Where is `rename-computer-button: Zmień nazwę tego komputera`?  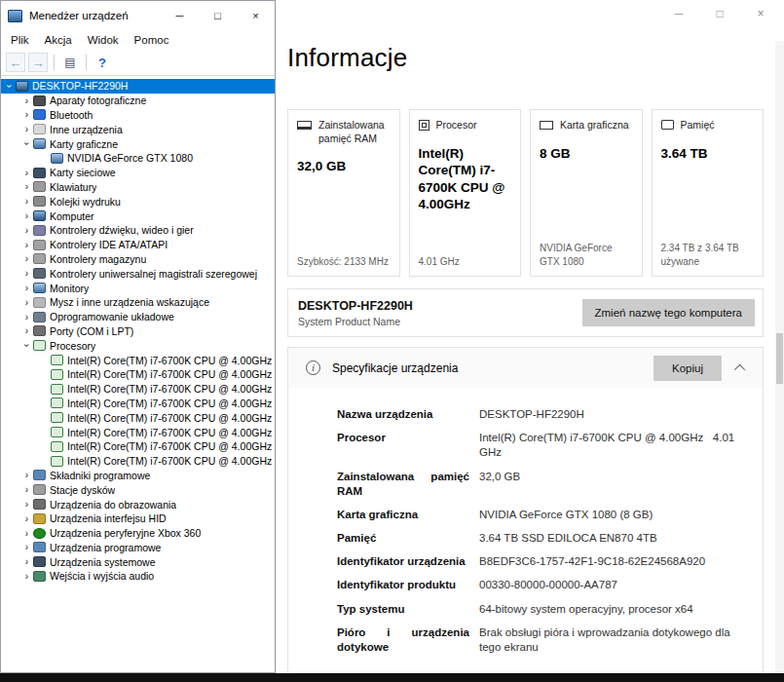
rename-computer-button: Zmień nazwę tego komputera is located at coordinates (669, 313).